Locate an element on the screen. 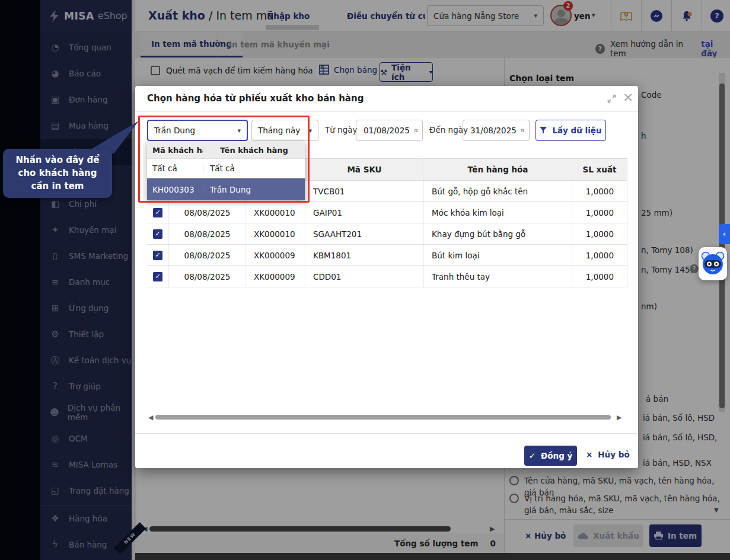 Image resolution: width=730 pixels, height=560 pixels. table-row: ✓ 08/08/2025 XK000009 CDD01 Tranh thêu t… is located at coordinates (387, 277).